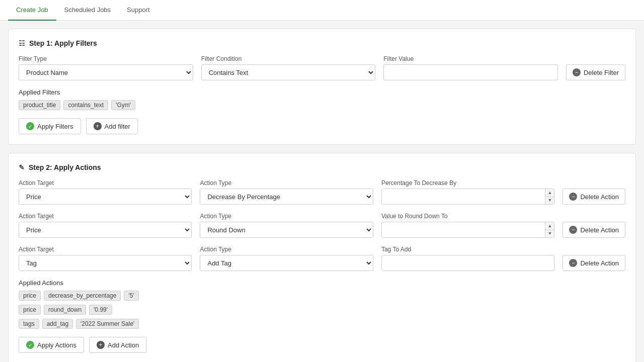  What do you see at coordinates (468, 225) in the screenshot?
I see `action2-value-group: Value to Round Down To 0.99 ▲ ▼` at bounding box center [468, 225].